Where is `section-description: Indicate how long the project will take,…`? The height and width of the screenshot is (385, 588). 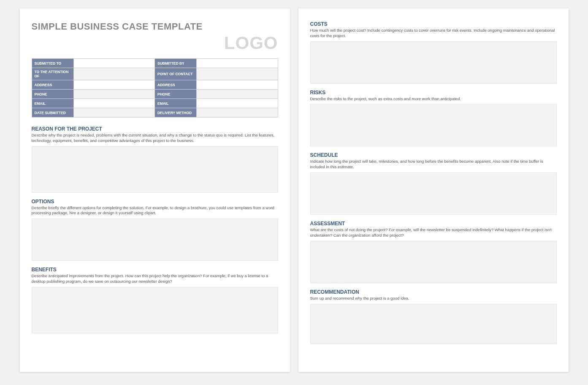
section-description: Indicate how long the project will take,… is located at coordinates (434, 164).